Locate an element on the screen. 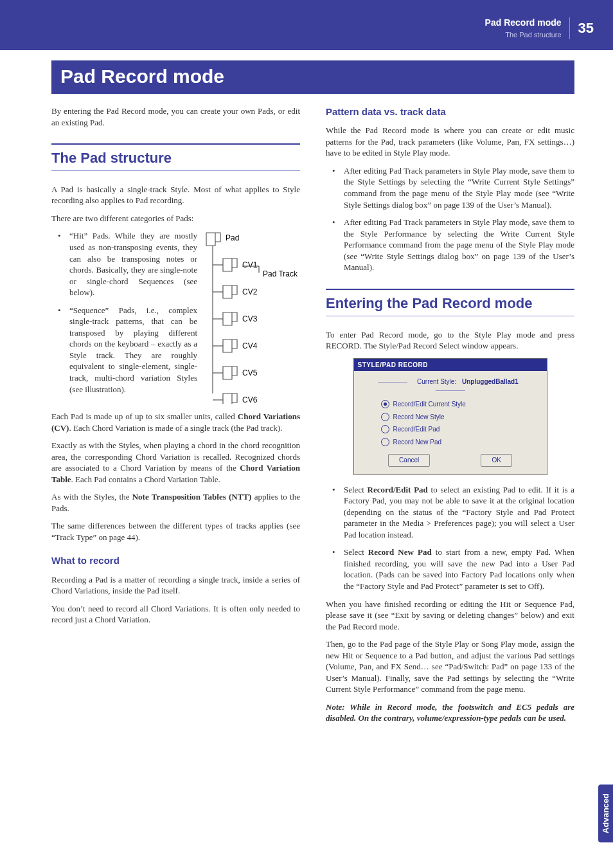 This screenshot has width=613, height=868. radio-label: Record New Style is located at coordinates (419, 417).